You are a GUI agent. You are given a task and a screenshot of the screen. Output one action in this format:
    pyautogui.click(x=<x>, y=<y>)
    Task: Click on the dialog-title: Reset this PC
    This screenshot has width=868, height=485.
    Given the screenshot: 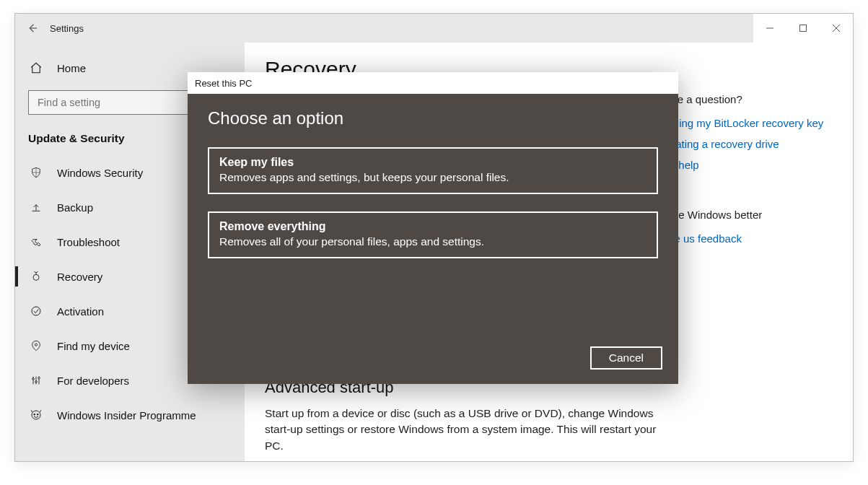 What is the action you would take?
    pyautogui.click(x=433, y=83)
    